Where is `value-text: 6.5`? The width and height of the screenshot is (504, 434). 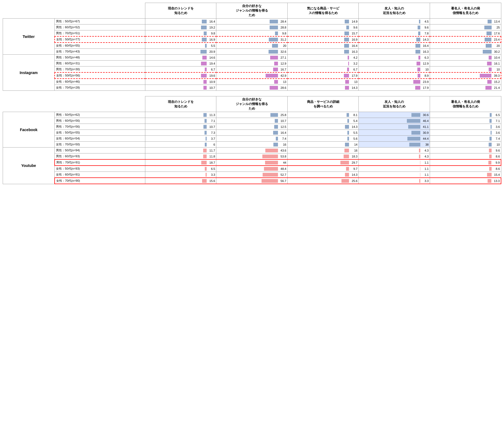
value-text: 6.5 is located at coordinates (496, 115).